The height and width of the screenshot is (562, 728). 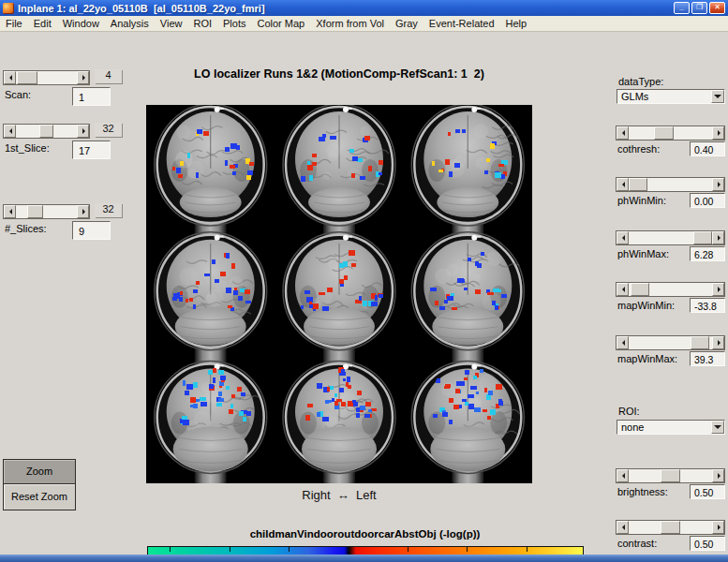 I want to click on map-win-min-slider-left-arrow-icon, so click(x=622, y=289).